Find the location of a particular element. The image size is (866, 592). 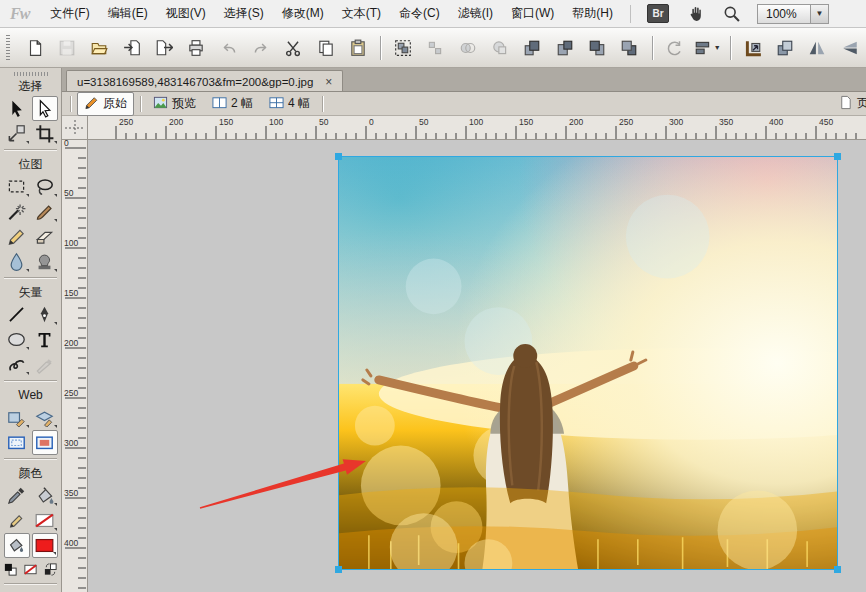

rotate-button is located at coordinates (674, 48).